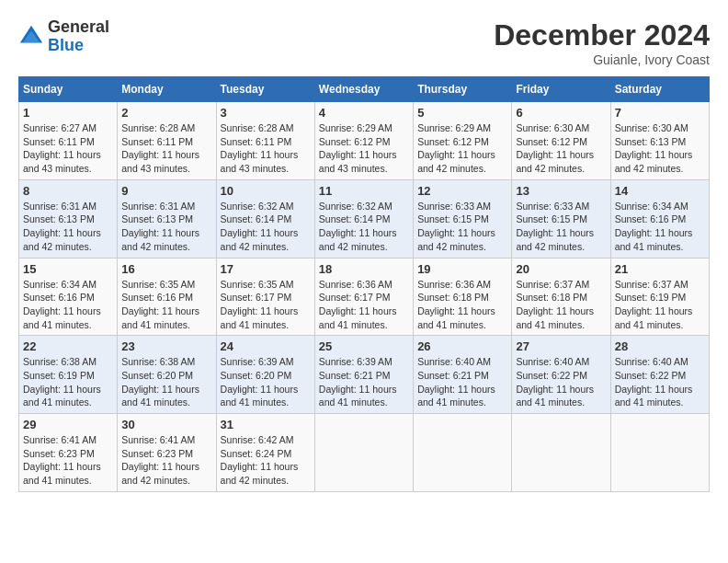  What do you see at coordinates (561, 375) in the screenshot?
I see `table-row: 27 Sunrise: 6:40 AMSunset: 6:22 PMDaylig…` at bounding box center [561, 375].